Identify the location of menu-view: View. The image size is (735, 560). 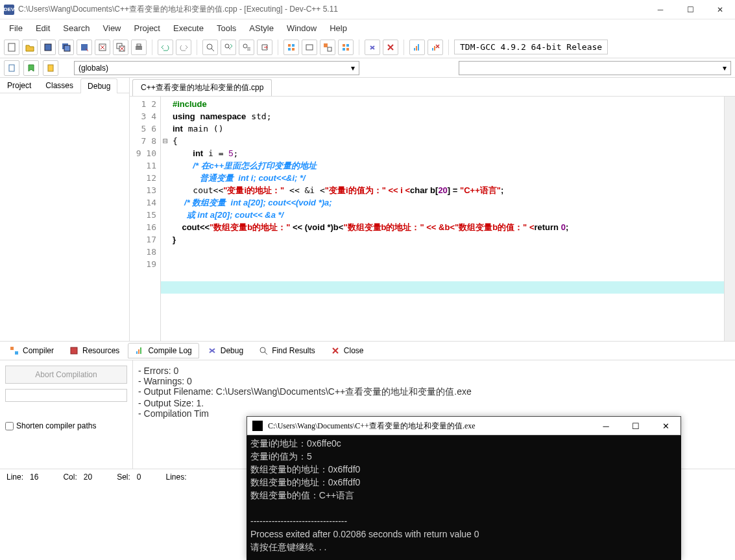
(112, 29).